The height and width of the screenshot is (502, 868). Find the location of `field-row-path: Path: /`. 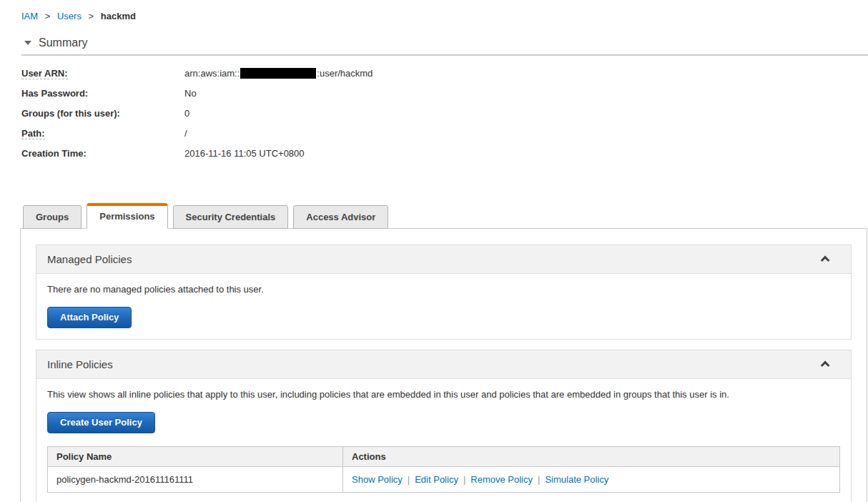

field-row-path: Path: / is located at coordinates (445, 138).